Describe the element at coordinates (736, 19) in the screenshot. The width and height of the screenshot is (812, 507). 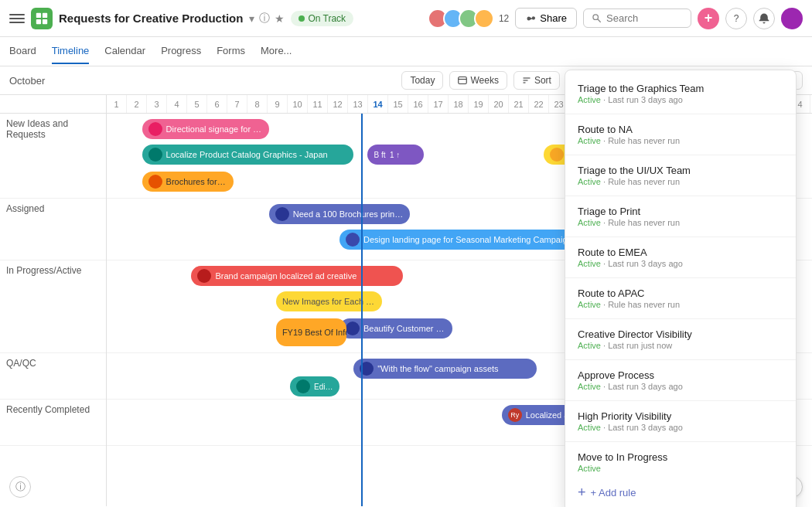
I see `help-button: ?` at that location.